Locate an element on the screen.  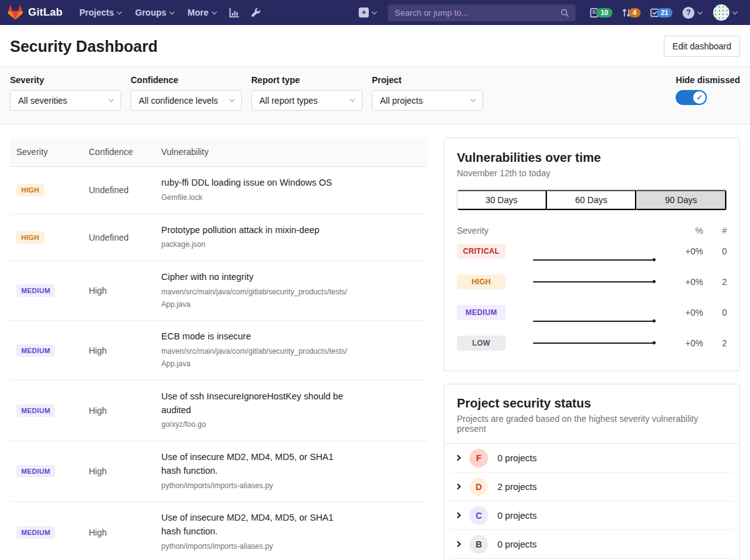
nav-item-label: Groups is located at coordinates (151, 12).